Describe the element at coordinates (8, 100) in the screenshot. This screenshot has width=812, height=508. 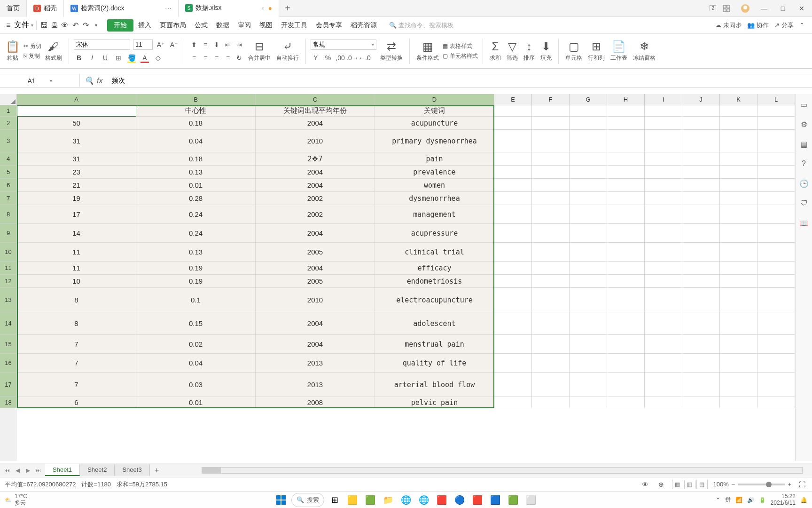
I see `select-all-corner` at that location.